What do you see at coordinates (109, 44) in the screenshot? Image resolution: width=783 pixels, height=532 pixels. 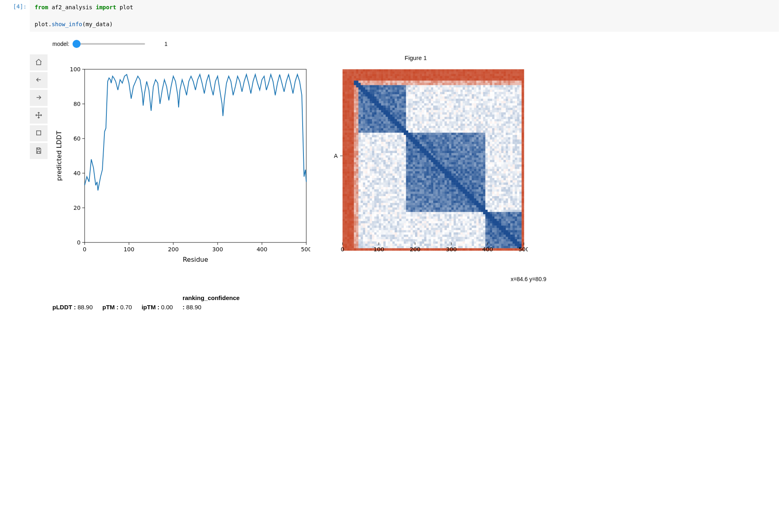 I see `model-slider` at bounding box center [109, 44].